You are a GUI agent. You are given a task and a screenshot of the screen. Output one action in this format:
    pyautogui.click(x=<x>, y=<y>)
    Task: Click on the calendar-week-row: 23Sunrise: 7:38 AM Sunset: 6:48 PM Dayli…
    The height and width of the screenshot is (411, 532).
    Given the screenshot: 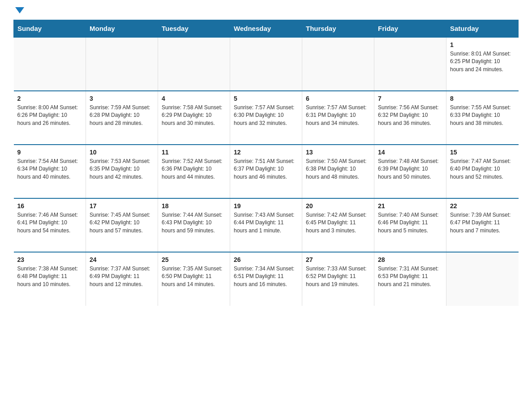 What is the action you would take?
    pyautogui.click(x=266, y=279)
    